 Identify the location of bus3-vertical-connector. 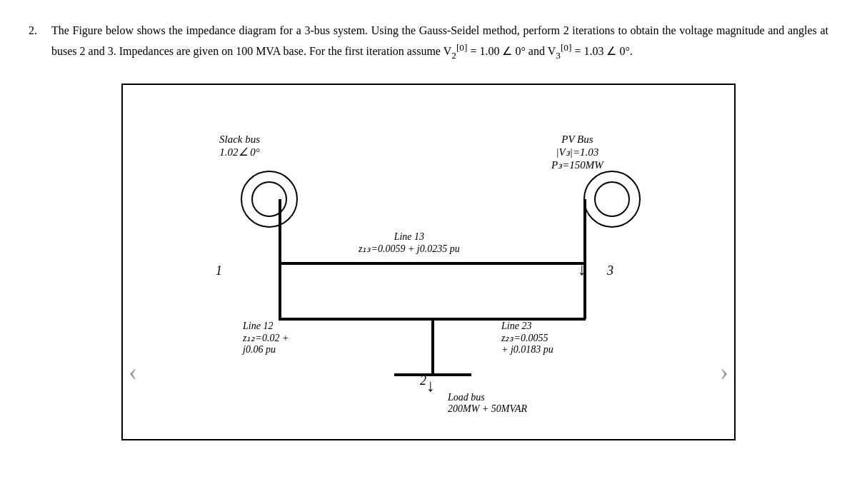
(585, 231).